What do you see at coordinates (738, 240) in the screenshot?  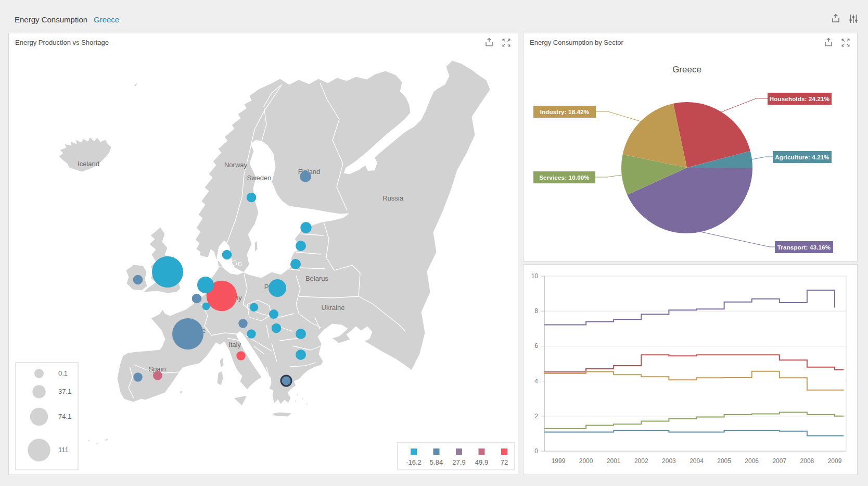 I see `pie-callout-line-transport` at bounding box center [738, 240].